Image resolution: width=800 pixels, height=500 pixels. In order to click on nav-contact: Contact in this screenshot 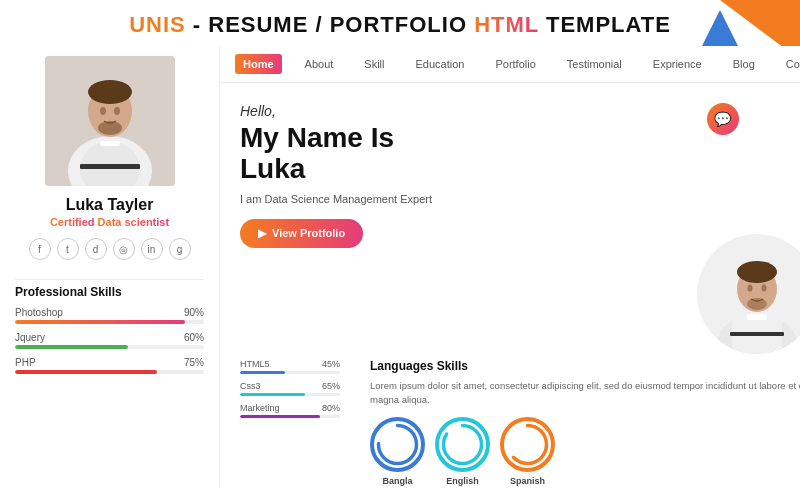, I will do `click(789, 64)`.